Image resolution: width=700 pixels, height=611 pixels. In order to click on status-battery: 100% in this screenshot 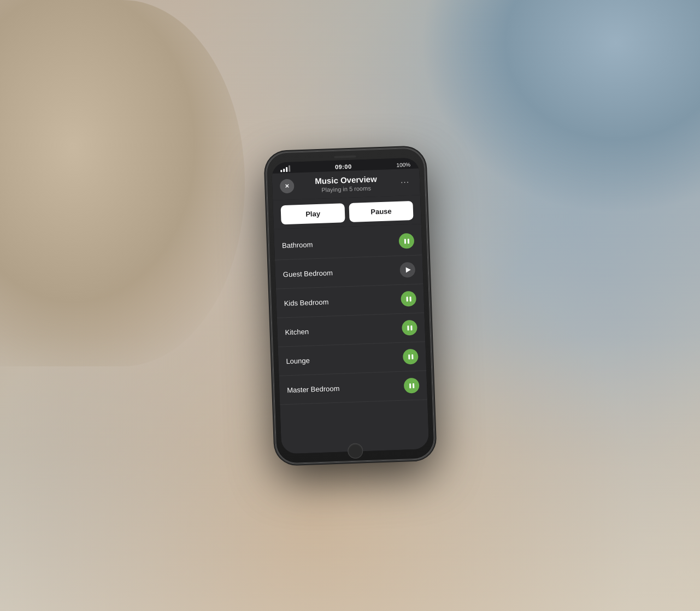, I will do `click(403, 164)`.